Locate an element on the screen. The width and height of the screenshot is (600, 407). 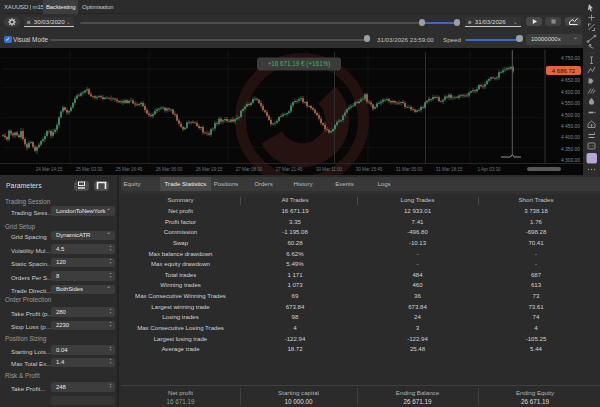
svg-text: 27 Mar 08:30 is located at coordinates (250, 170).